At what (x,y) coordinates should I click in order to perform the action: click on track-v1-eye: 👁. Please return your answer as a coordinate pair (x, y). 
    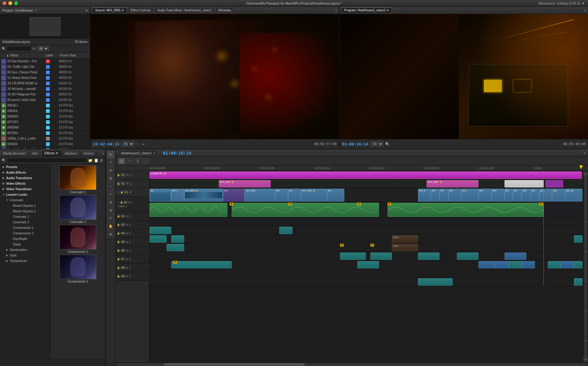
    Looking at the image, I should click on (130, 192).